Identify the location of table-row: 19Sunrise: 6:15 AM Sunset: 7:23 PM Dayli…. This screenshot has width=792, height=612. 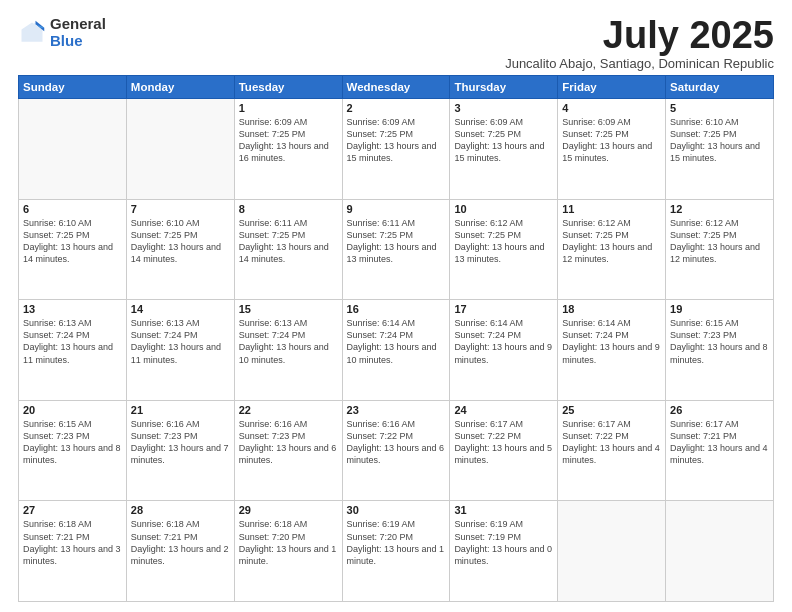
(720, 350).